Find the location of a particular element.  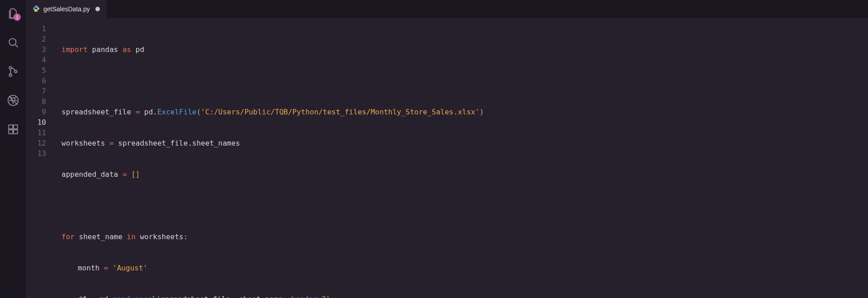

line-number: 10 is located at coordinates (42, 122).